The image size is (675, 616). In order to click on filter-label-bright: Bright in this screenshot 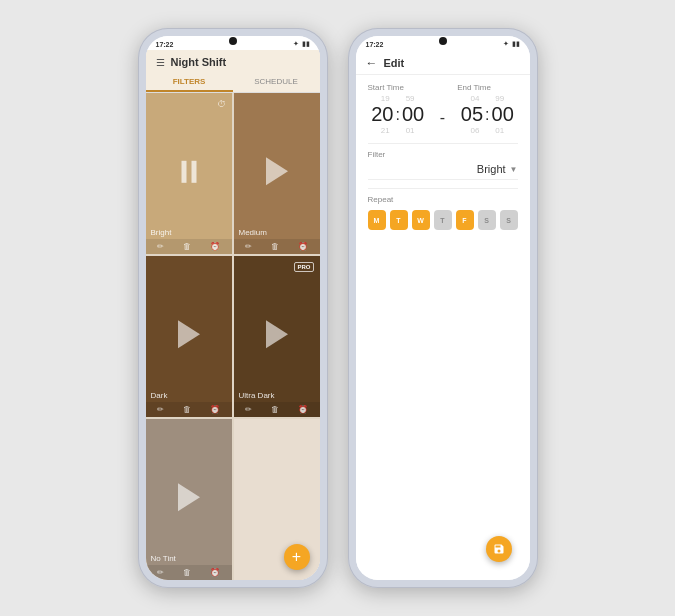, I will do `click(189, 232)`.